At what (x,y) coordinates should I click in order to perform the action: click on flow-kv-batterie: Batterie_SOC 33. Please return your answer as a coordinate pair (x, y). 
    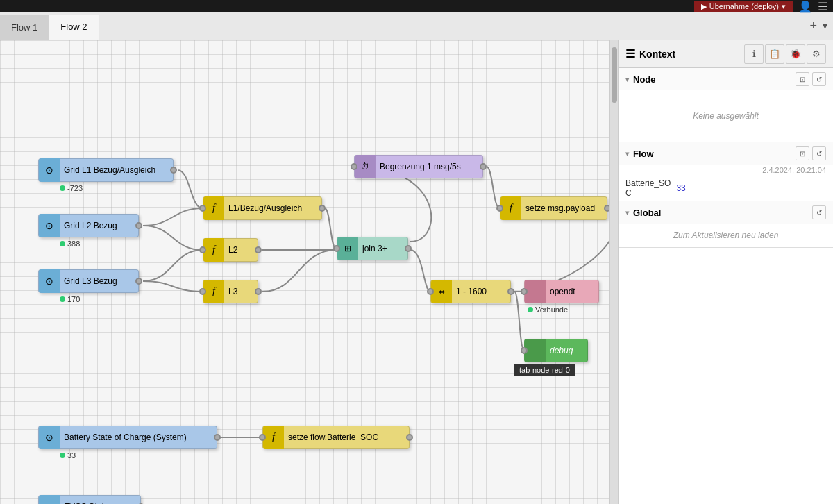
    Looking at the image, I should click on (726, 188).